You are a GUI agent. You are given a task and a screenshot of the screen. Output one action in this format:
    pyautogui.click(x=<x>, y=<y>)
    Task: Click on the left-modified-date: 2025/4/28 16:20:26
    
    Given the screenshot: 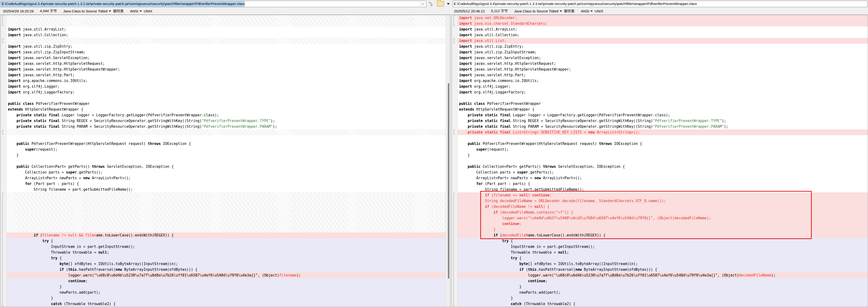 What is the action you would take?
    pyautogui.click(x=18, y=11)
    